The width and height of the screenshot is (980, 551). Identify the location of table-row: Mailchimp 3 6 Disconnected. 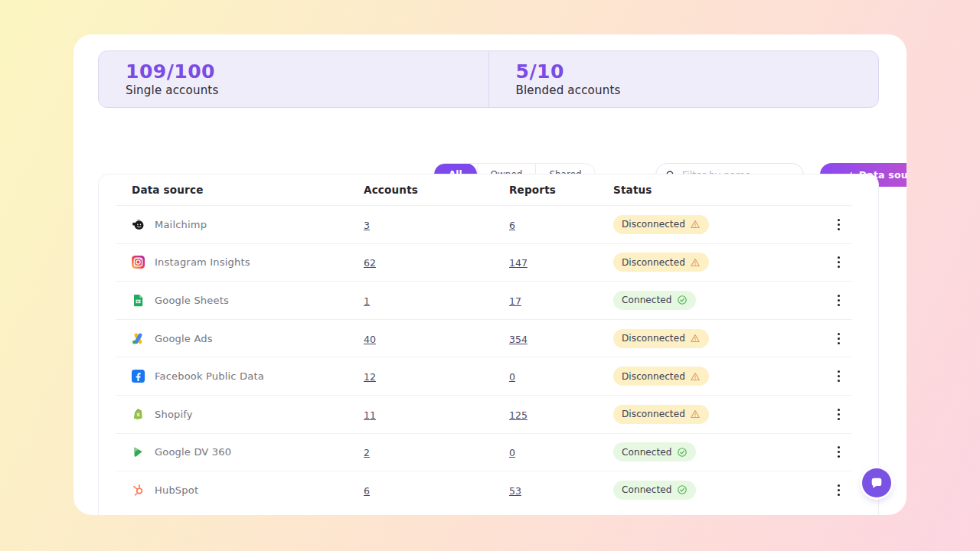
(488, 225).